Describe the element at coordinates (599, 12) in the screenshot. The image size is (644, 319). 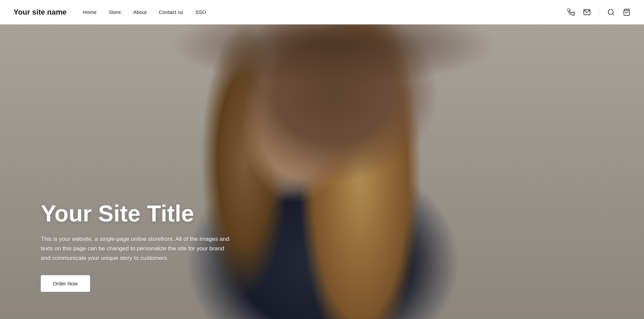
I see `navbar-right` at that location.